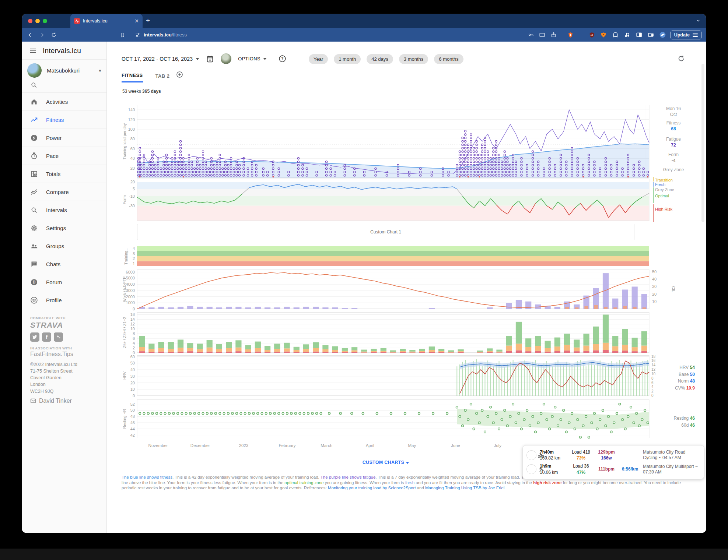  I want to click on svg-text: 2, so click(134, 348).